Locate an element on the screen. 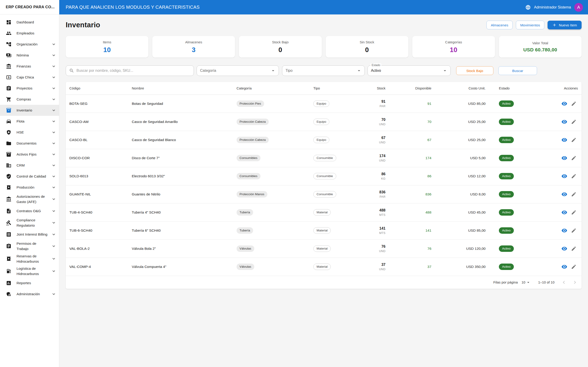 Image resolution: width=588 pixels, height=367 pixels. cell-nombre: Casco de Seguridad Amarillo is located at coordinates (181, 122).